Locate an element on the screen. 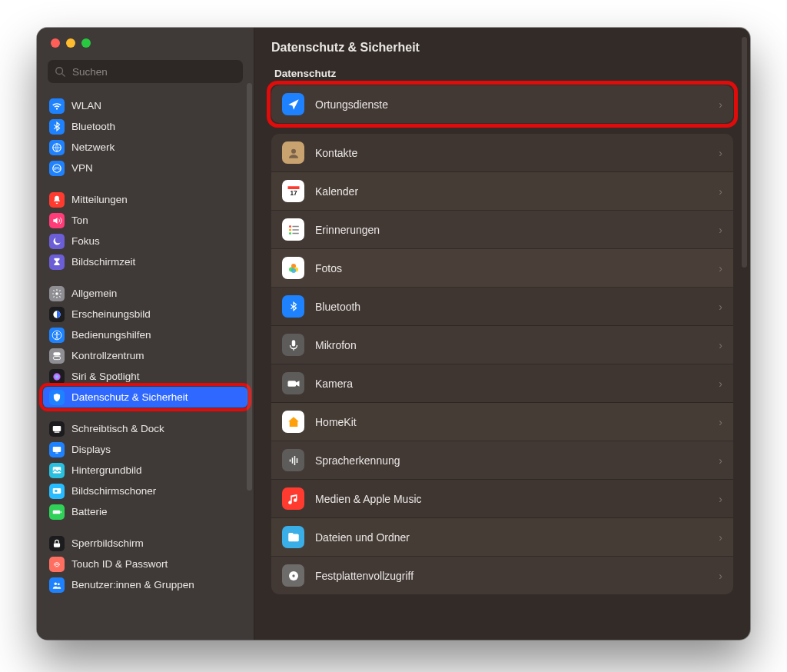 This screenshot has width=787, height=672. sidebar-item-label: Siri & Spotlight is located at coordinates (106, 377).